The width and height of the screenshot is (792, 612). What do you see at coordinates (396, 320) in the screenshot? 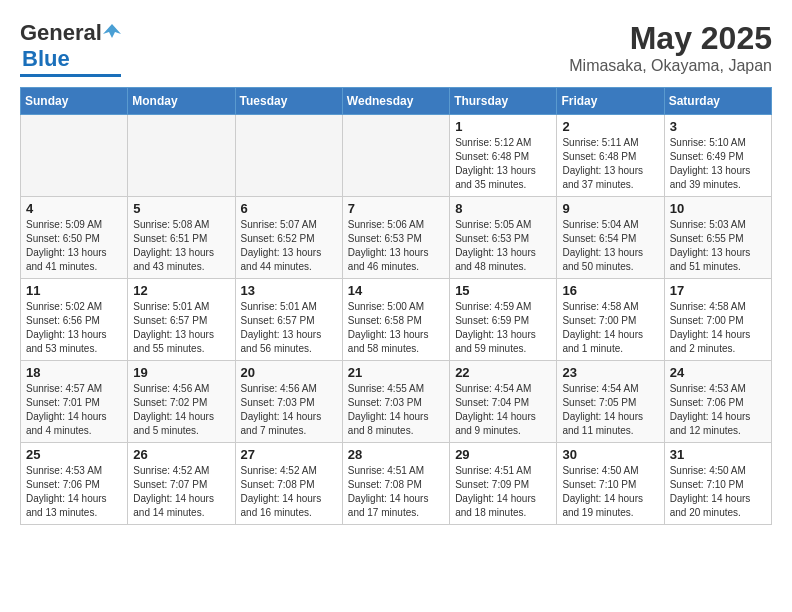
I see `calendar-day-cell: 14Sunrise: 5:00 AMSunset: 6:58 PMDayligh…` at bounding box center [396, 320].